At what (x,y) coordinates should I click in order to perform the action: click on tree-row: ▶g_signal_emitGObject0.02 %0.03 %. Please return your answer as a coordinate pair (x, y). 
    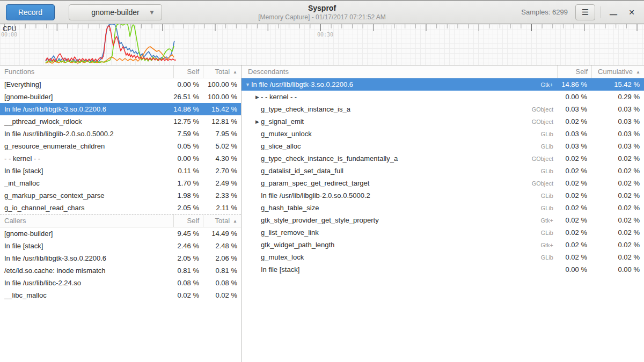
    Looking at the image, I should click on (443, 121).